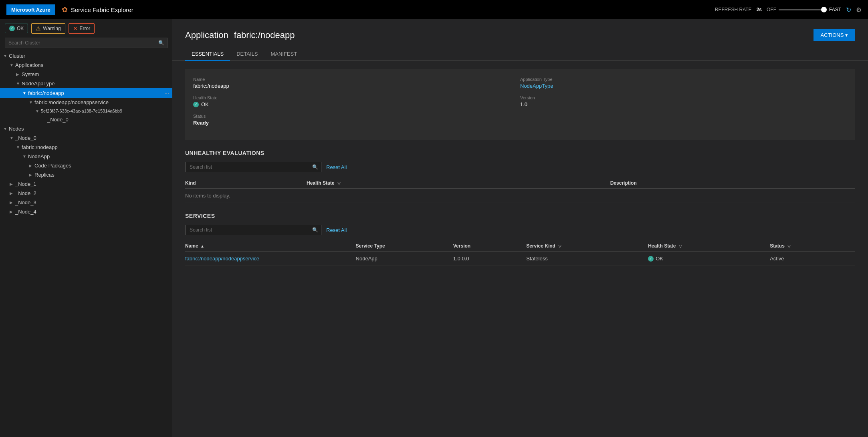 The height and width of the screenshot is (437, 868). What do you see at coordinates (38, 28) in the screenshot?
I see `warning-icon: ⚠` at bounding box center [38, 28].